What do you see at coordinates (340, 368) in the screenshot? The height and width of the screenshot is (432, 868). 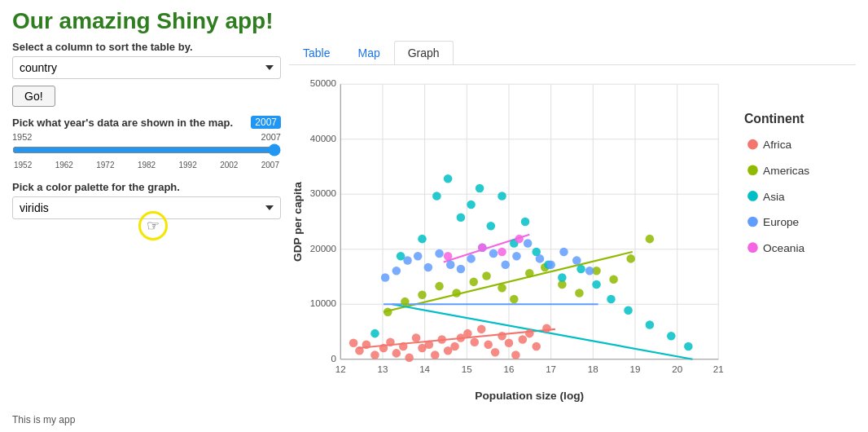 I see `svg-text: 12` at bounding box center [340, 368].